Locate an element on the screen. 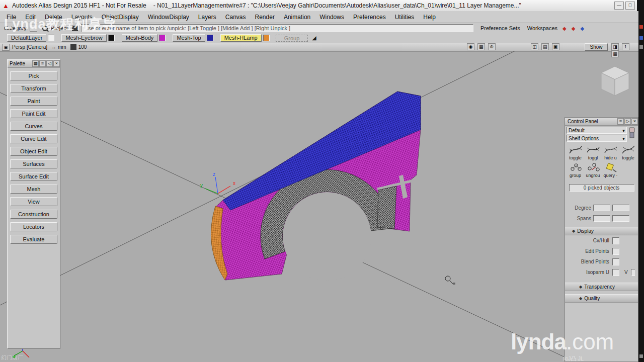 Image resolution: width=644 pixels, height=362 pixels. grid-toggle-icon: ▦ is located at coordinates (481, 47).